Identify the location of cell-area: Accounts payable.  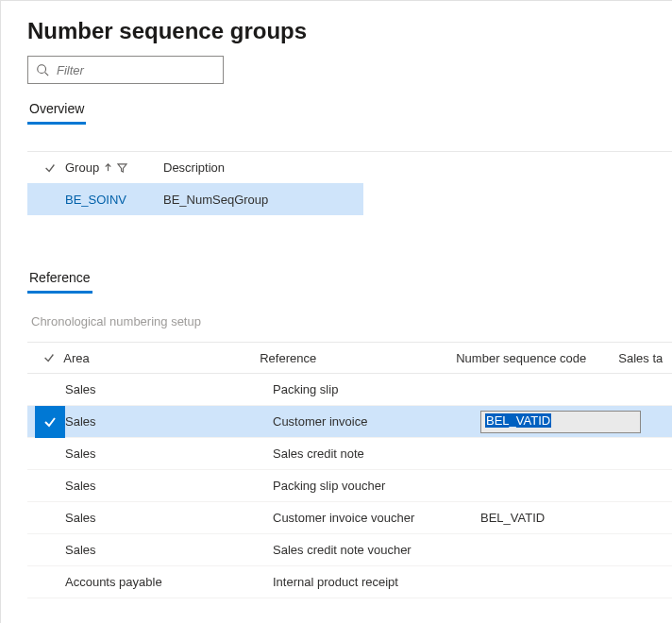
(169, 581).